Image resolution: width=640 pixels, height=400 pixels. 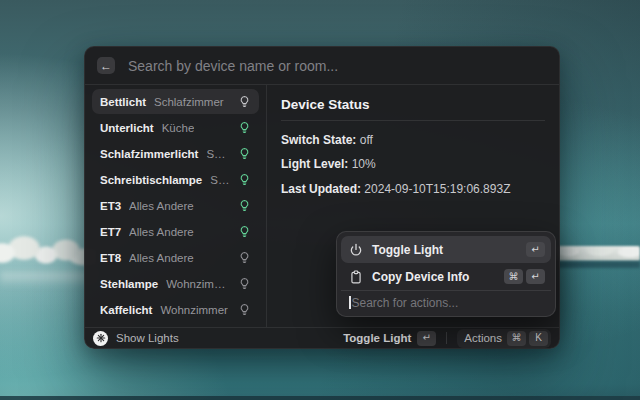 What do you see at coordinates (322, 338) in the screenshot?
I see `status-bar: Show Lights Toggle Light ↵ Actions ⌘K` at bounding box center [322, 338].